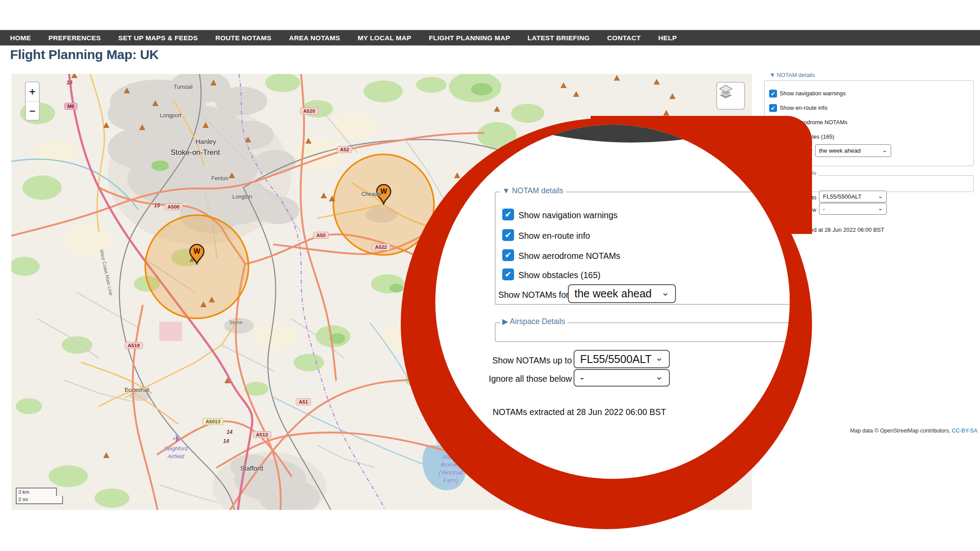 Image resolution: width=980 pixels, height=551 pixels. What do you see at coordinates (792, 75) in the screenshot?
I see `notam-details-legend: ▼ NOTAM details` at bounding box center [792, 75].